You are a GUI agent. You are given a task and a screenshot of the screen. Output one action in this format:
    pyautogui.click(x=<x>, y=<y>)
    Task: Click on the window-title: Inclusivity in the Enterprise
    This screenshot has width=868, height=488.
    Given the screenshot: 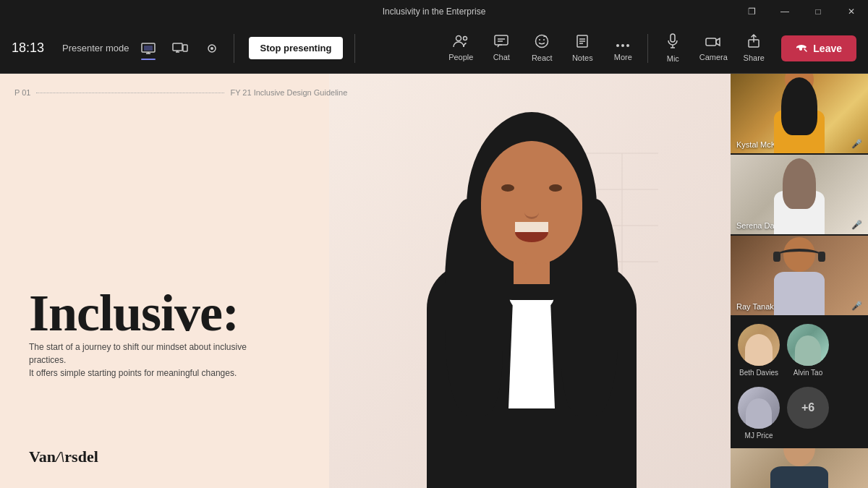 What is the action you would take?
    pyautogui.click(x=434, y=12)
    